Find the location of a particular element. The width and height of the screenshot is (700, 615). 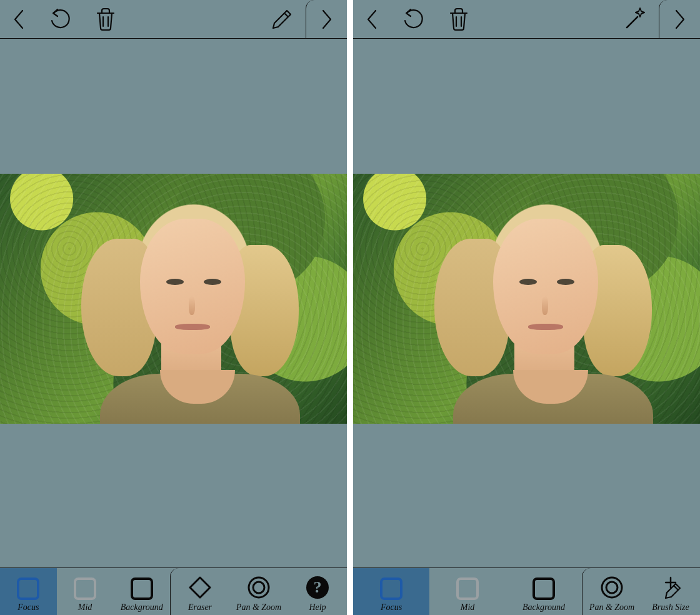

edit-button is located at coordinates (282, 19).